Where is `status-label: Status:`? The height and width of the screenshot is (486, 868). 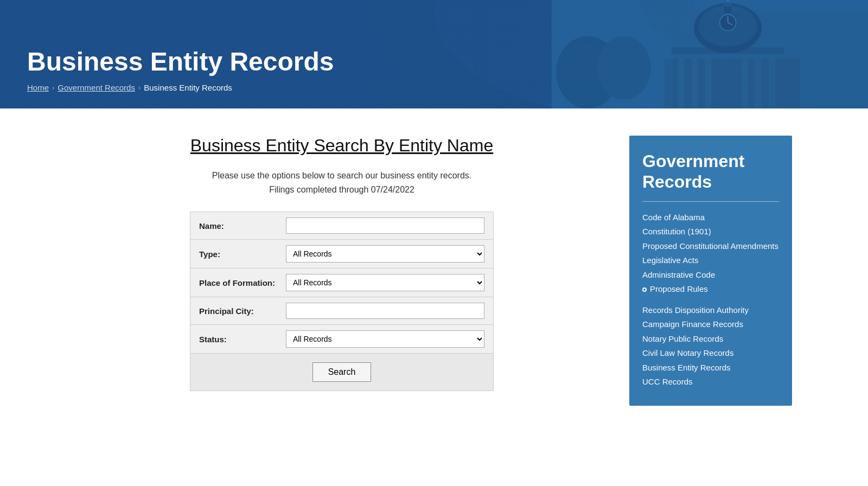 status-label: Status: is located at coordinates (242, 340).